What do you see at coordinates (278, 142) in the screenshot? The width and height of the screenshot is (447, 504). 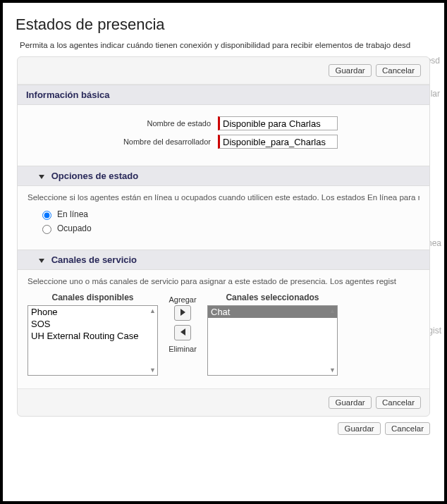 I see `field-dev-name-input` at bounding box center [278, 142].